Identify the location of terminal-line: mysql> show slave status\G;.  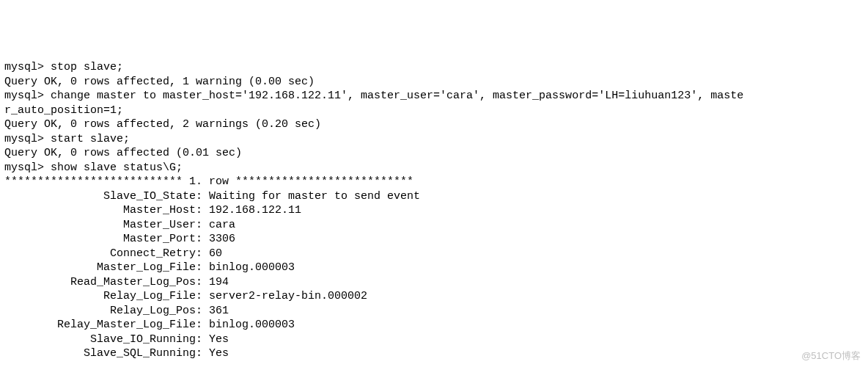
(434, 168).